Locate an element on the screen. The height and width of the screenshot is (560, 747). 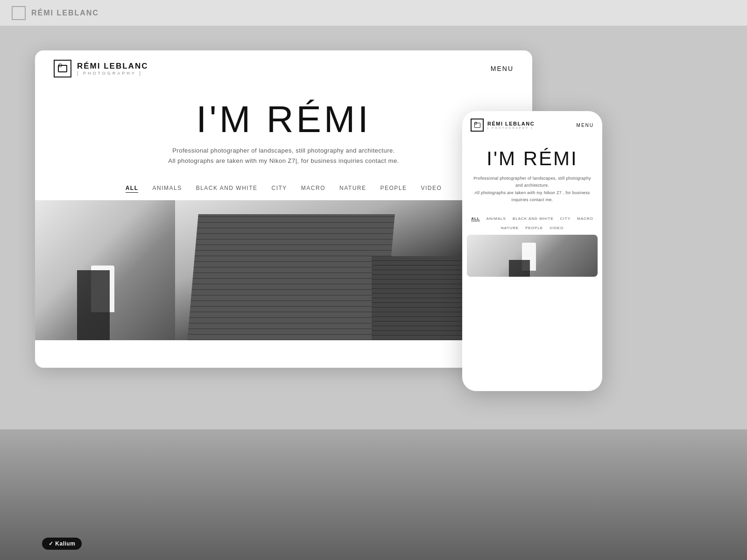
hero-description: Professional photographer of landscapes,… is located at coordinates (284, 156).